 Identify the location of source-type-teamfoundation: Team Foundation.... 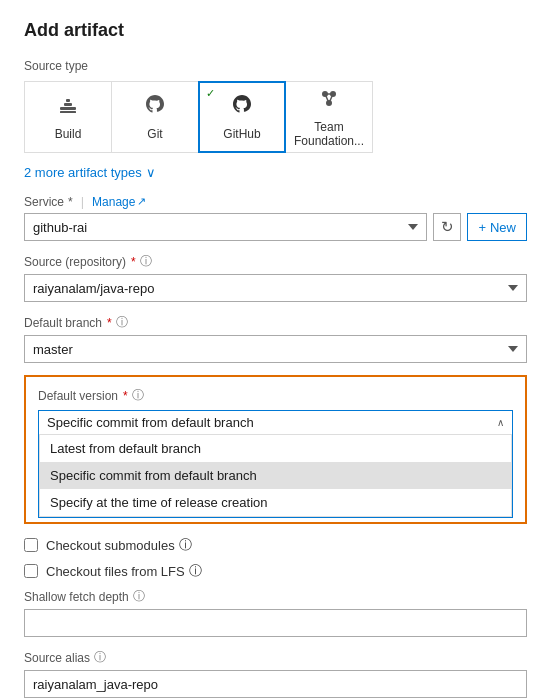
(329, 117).